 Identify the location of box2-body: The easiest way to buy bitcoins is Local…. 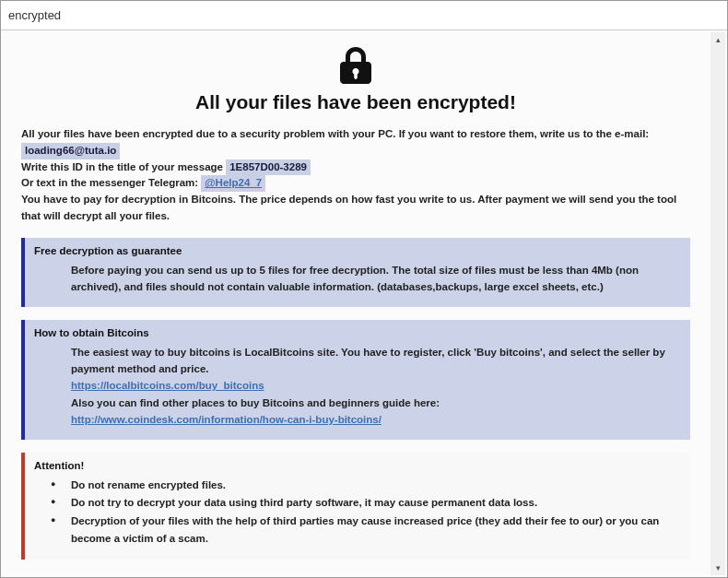
(358, 386).